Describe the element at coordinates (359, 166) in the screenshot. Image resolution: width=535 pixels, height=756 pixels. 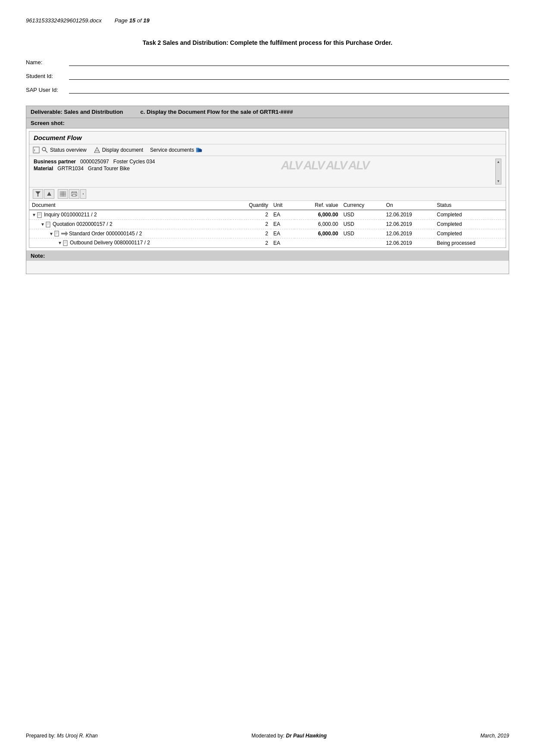
I see `watermark4: ALV` at that location.